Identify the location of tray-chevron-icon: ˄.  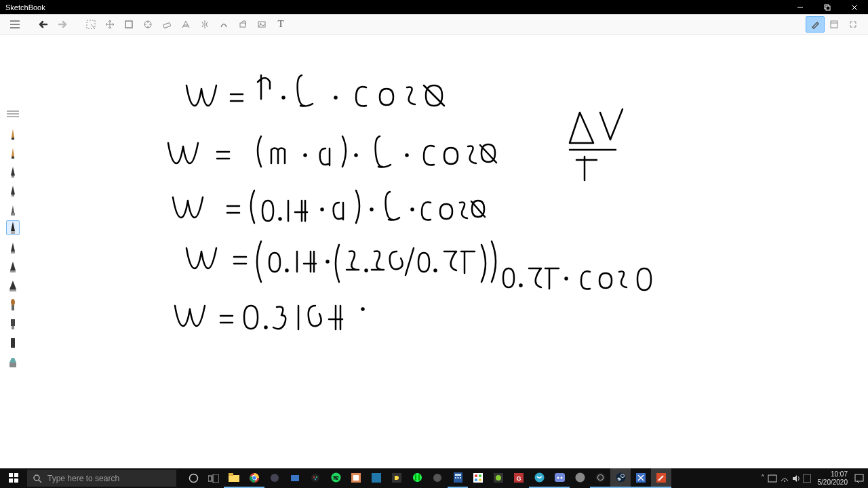
(763, 479).